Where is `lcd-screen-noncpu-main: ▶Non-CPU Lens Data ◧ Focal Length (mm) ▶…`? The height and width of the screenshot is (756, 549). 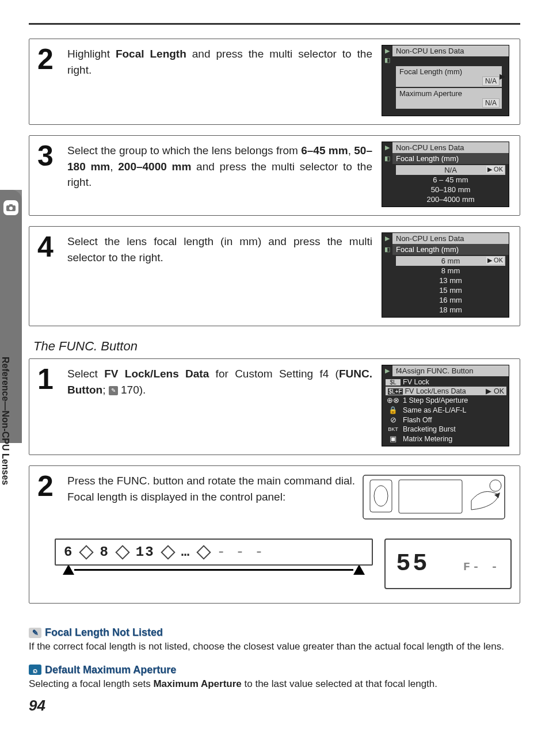 lcd-screen-noncpu-main: ▶Non-CPU Lens Data ◧ Focal Length (mm) ▶… is located at coordinates (445, 81).